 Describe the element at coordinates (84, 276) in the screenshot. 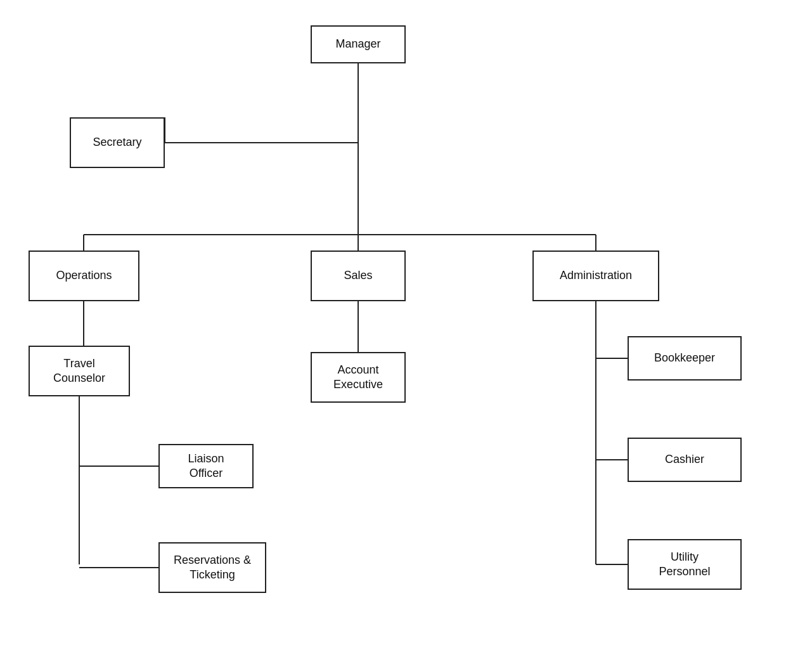

I see `node-operations: Operations` at that location.